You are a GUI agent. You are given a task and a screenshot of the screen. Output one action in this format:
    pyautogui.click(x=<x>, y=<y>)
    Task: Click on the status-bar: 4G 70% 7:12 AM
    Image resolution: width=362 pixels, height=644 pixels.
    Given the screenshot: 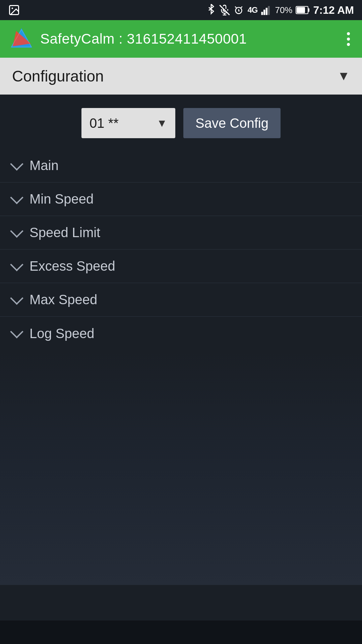 What is the action you would take?
    pyautogui.click(x=181, y=10)
    